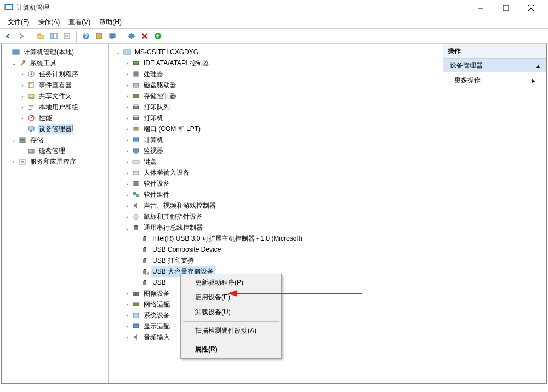 This screenshot has height=392, width=548. Describe the element at coordinates (31, 96) in the screenshot. I see `share-icon` at that location.